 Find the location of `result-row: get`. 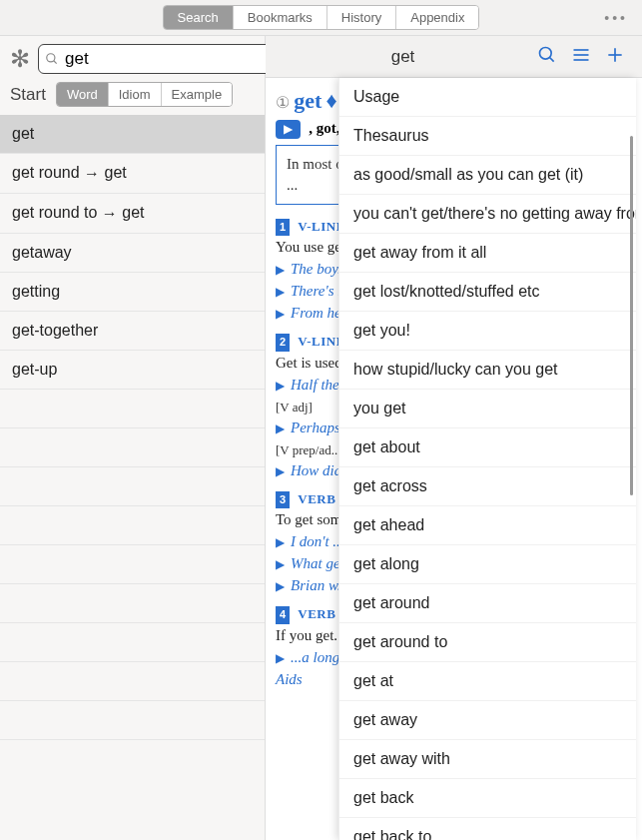

result-row: get is located at coordinates (132, 134).